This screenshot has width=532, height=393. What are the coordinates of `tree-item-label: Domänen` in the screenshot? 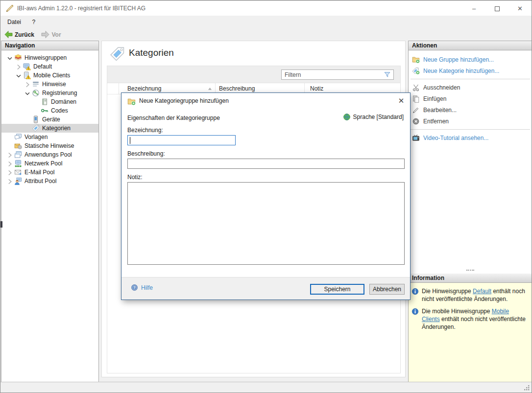 It's located at (64, 102).